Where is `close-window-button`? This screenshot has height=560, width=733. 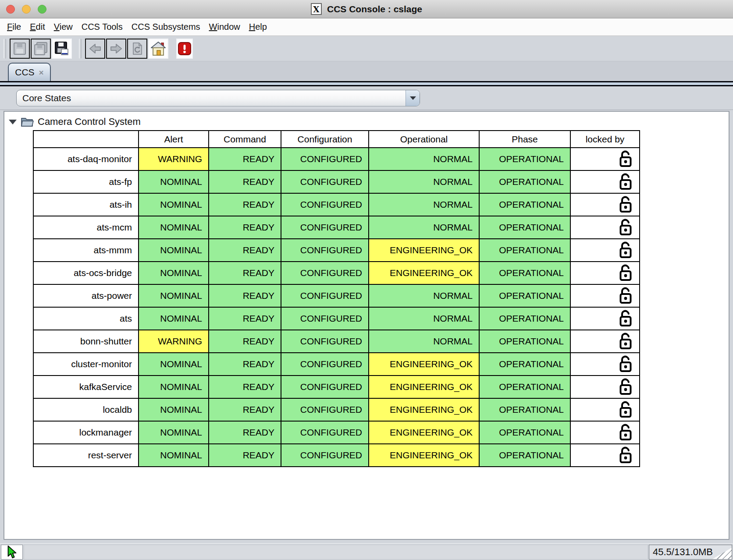
close-window-button is located at coordinates (11, 9).